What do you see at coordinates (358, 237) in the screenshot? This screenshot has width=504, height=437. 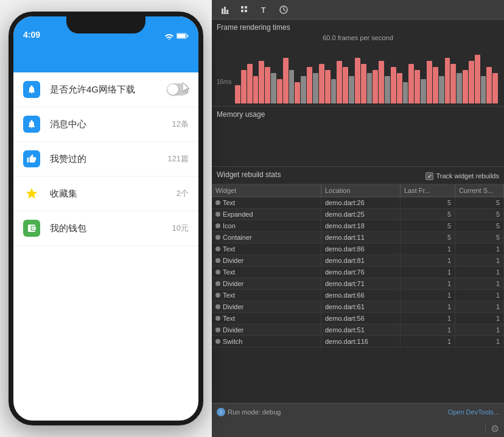 I see `table-row: Container demo.dart:11 5 5` at bounding box center [358, 237].